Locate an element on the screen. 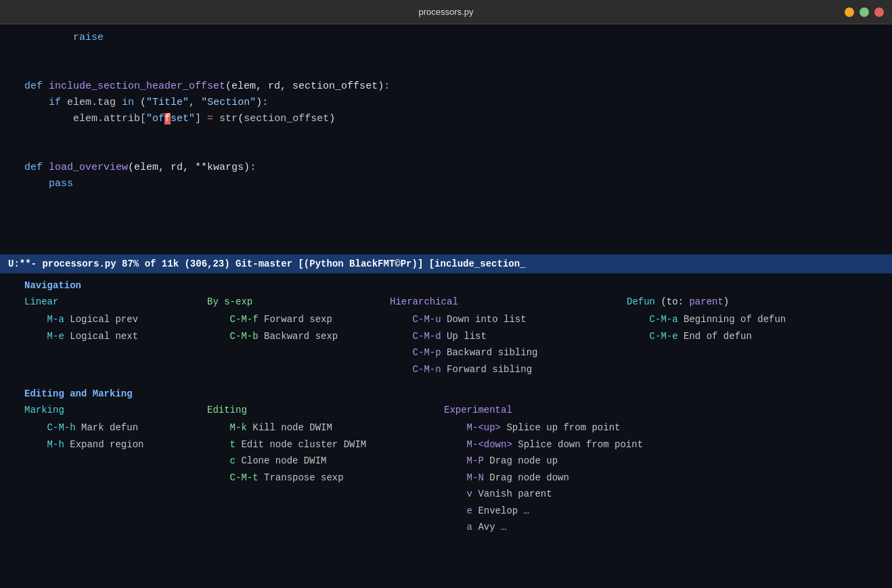 This screenshot has width=892, height=588. code-line-blank1 is located at coordinates (458, 54).